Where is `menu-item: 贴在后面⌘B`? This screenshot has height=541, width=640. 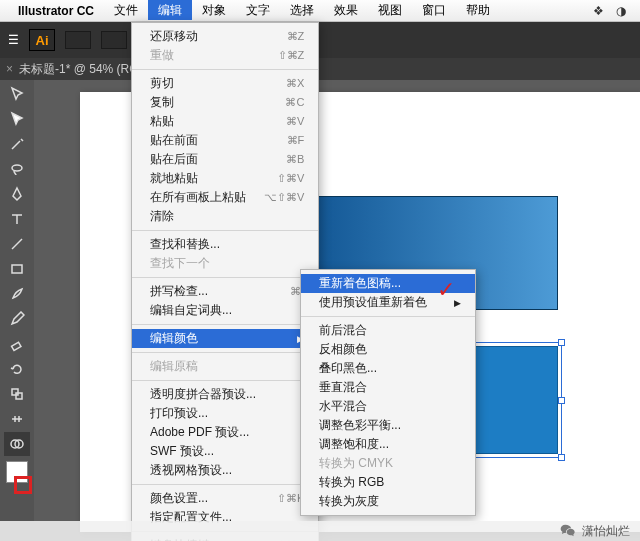
menu-item: 贴在后面⌘B is located at coordinates (225, 160).